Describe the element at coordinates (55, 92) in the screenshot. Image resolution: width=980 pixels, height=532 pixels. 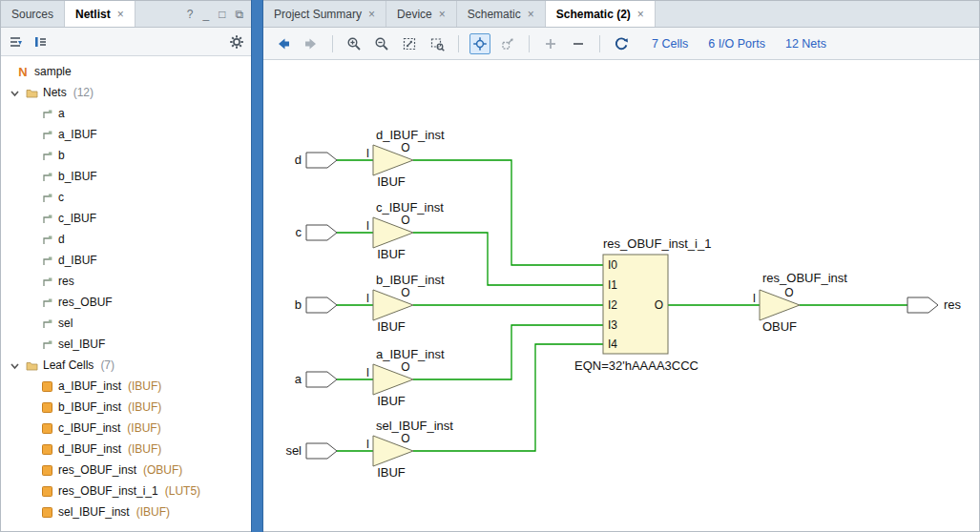
I see `tree-label: Nets` at that location.